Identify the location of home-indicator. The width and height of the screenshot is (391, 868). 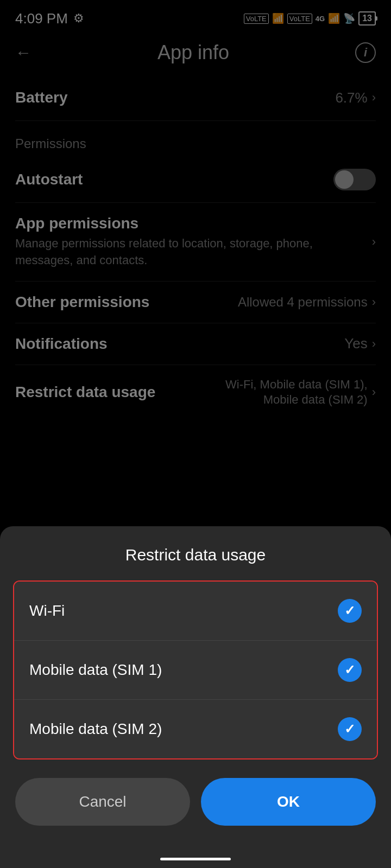
(195, 859).